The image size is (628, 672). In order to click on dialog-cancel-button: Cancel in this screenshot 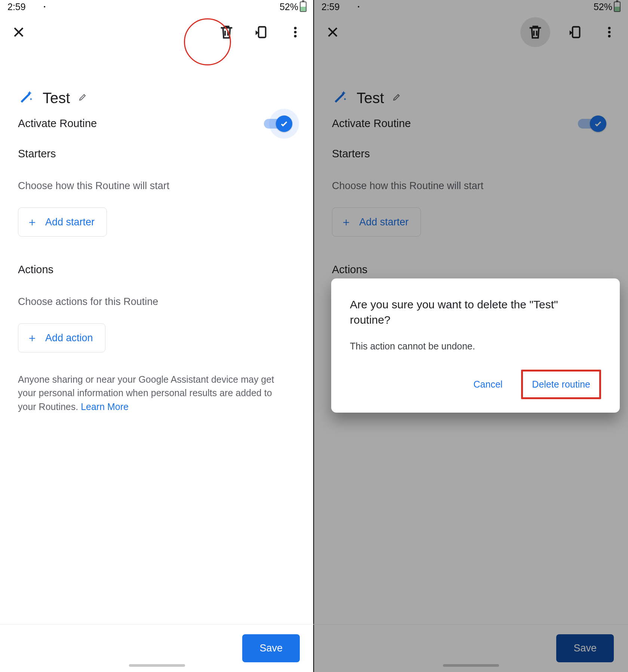, I will do `click(488, 384)`.